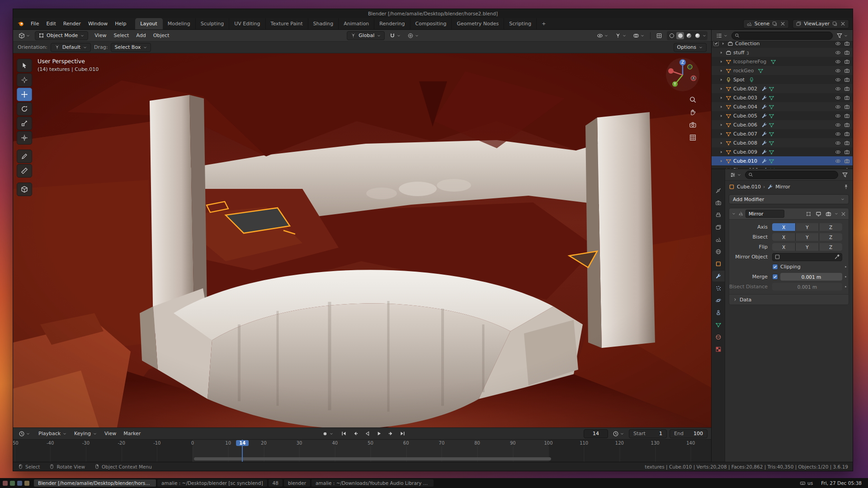 The image size is (868, 488). What do you see at coordinates (648, 434) in the screenshot?
I see `frame-start-field: Start 1` at bounding box center [648, 434].